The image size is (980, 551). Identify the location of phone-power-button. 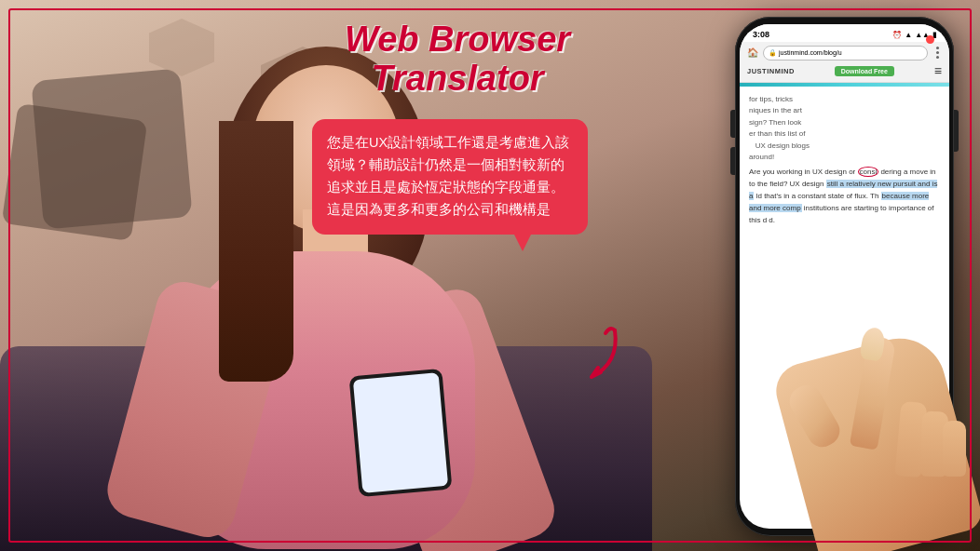
(956, 130).